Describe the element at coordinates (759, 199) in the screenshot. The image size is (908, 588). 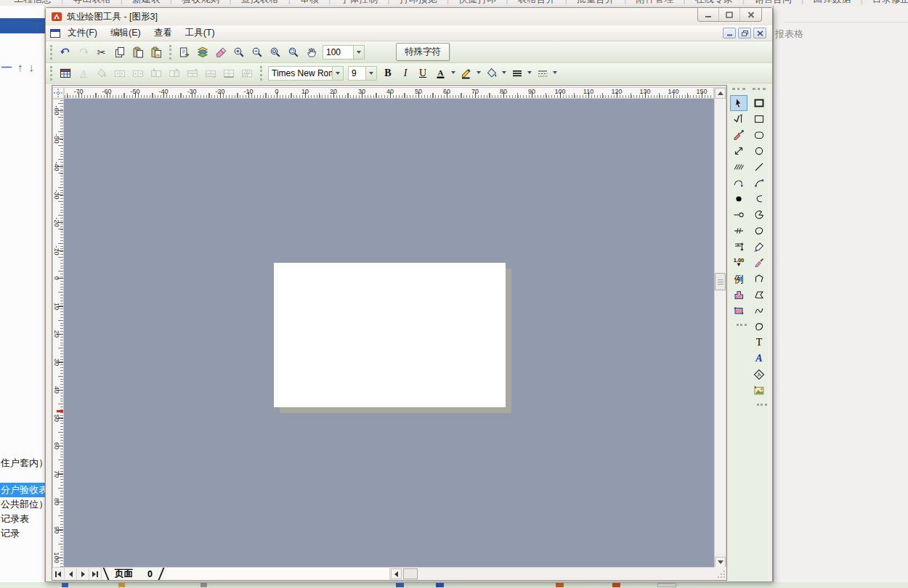
I see `open-curve-button` at that location.